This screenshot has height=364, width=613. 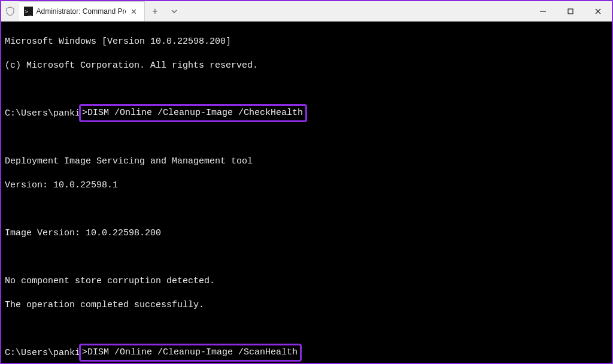 What do you see at coordinates (190, 353) in the screenshot?
I see `highlight-scanhealth: >DISM /Online /Cleanup-Image /ScanHealth` at bounding box center [190, 353].